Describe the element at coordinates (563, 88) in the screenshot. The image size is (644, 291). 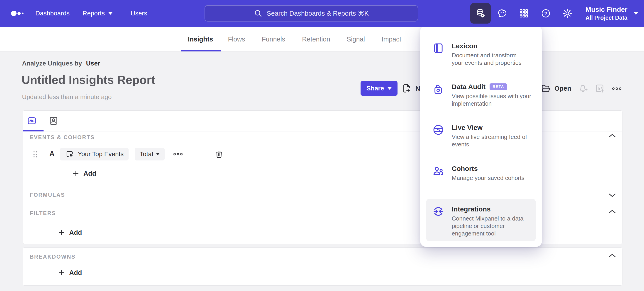
I see `open-button-label: Open` at that location.